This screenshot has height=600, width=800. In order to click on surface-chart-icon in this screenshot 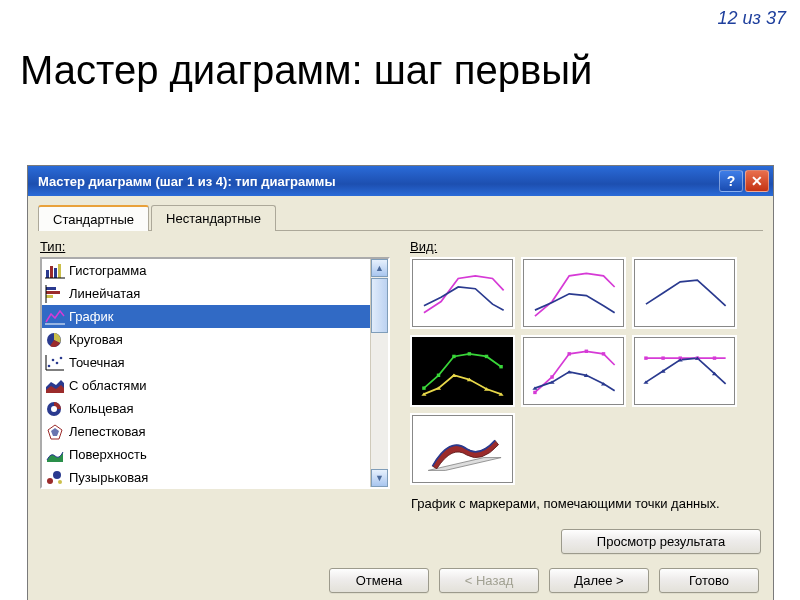, I will do `click(55, 455)`.